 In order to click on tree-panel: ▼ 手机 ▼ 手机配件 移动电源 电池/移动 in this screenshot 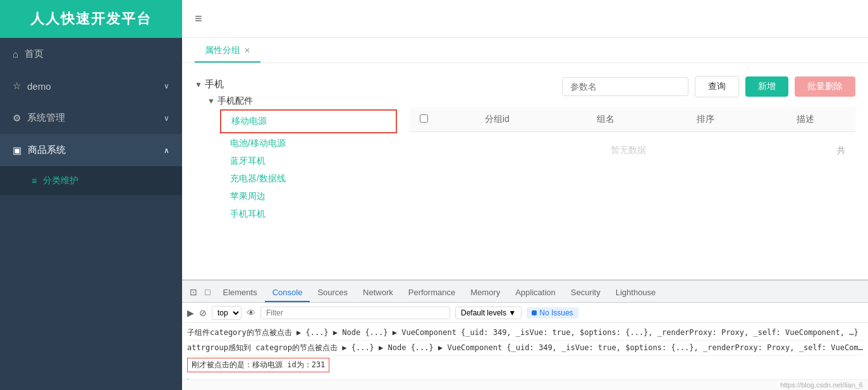, I will do `click(296, 171)`.